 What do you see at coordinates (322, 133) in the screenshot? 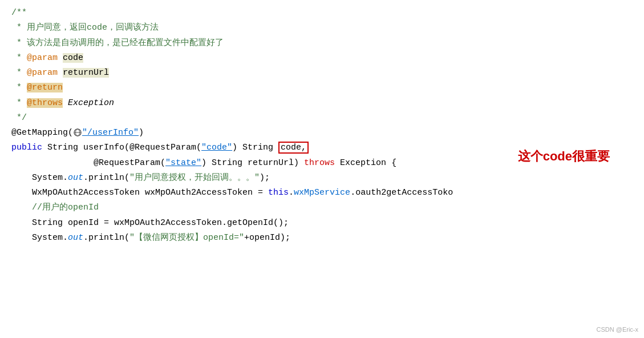
I see `code-line-9: @GetMapping("/userInfo")` at bounding box center [322, 133].